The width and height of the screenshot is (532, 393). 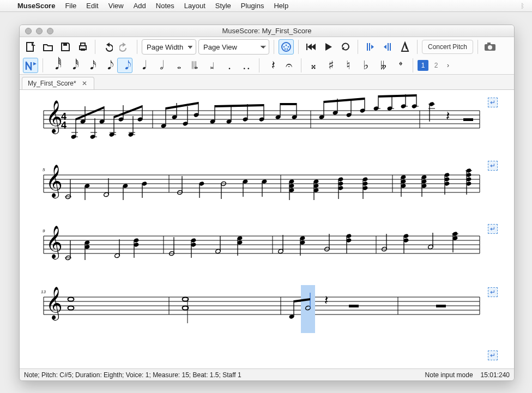 What do you see at coordinates (436, 65) in the screenshot?
I see `voice-2: 2` at bounding box center [436, 65].